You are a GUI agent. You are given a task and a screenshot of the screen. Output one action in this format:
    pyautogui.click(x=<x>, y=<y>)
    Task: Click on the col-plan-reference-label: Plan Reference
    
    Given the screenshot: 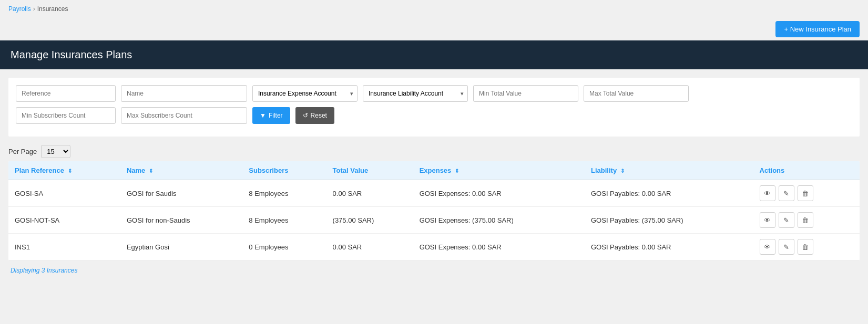 What is the action you would take?
    pyautogui.click(x=39, y=170)
    